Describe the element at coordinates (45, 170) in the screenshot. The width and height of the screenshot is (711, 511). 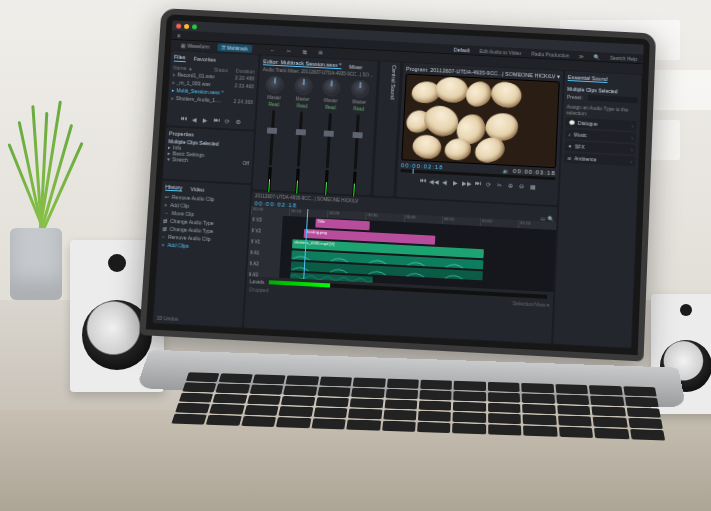
I see `plant-decor` at that location.